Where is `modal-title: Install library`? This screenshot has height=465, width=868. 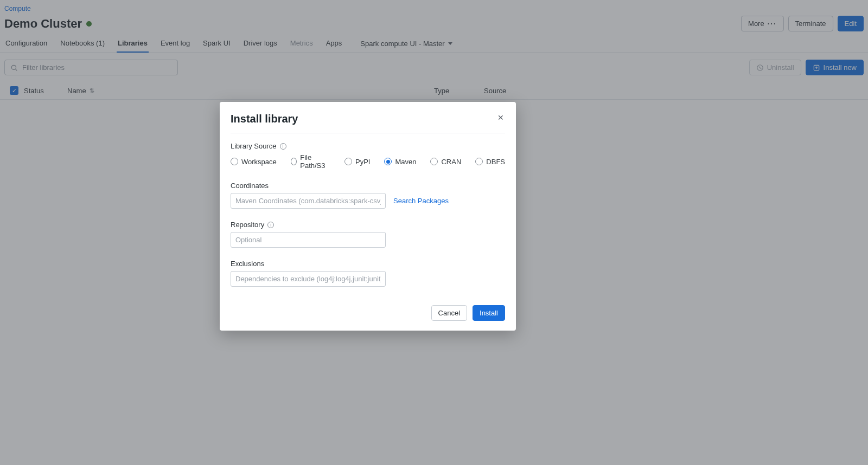 modal-title: Install library is located at coordinates (265, 119).